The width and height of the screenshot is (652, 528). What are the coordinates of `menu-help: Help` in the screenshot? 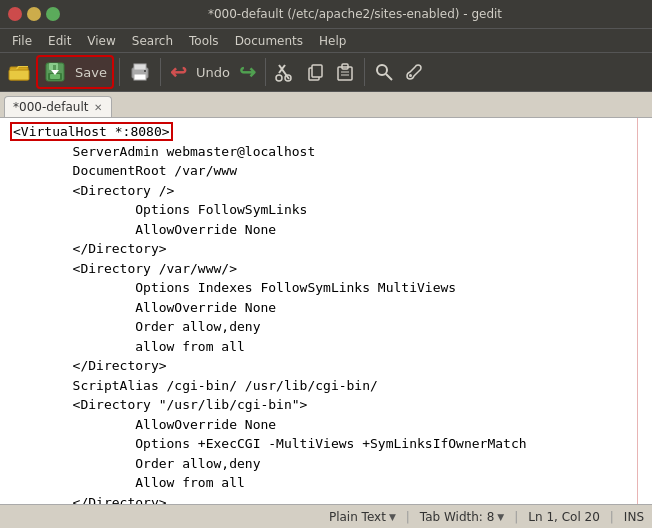 It's located at (332, 41).